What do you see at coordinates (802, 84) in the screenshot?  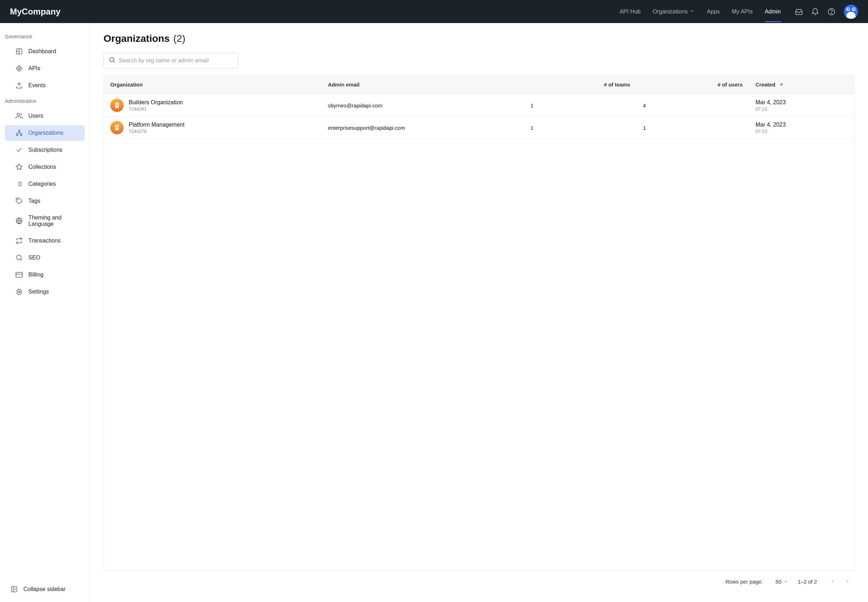 I see `col-created: Created` at bounding box center [802, 84].